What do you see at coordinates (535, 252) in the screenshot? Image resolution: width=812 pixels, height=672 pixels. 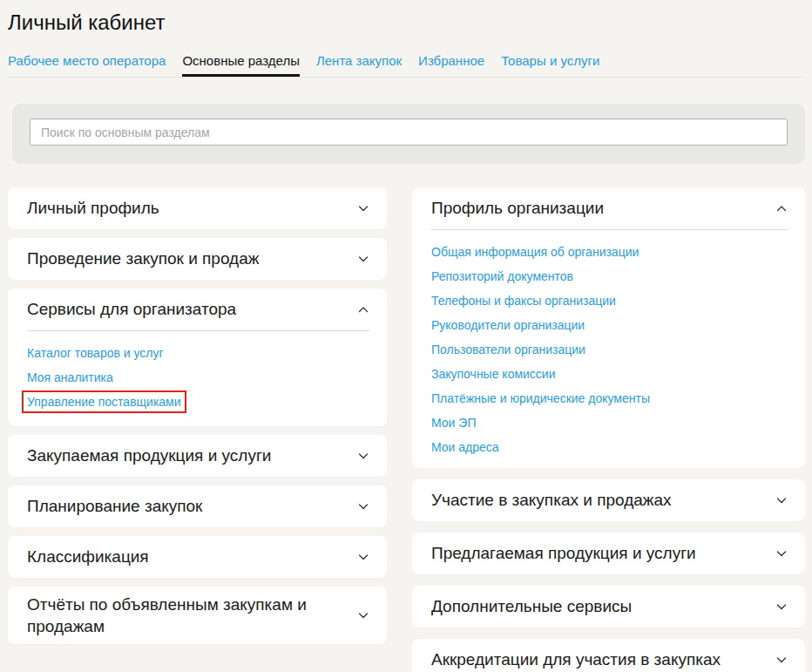 I see `section-link: Общая информация об организации` at bounding box center [535, 252].